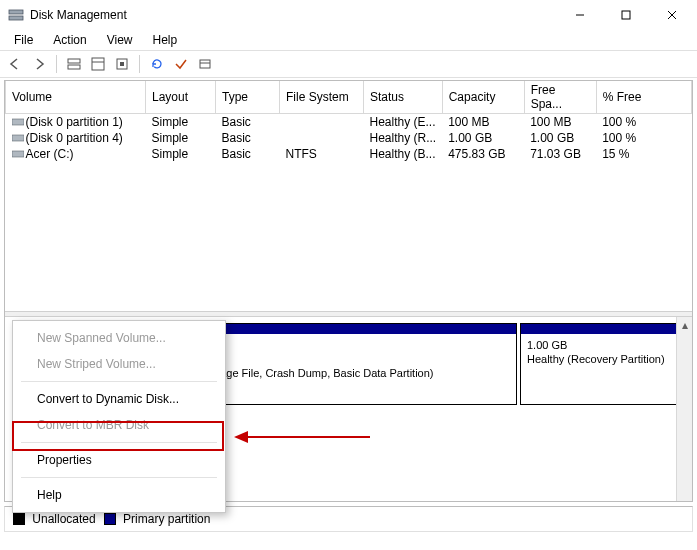 The width and height of the screenshot is (697, 550). Describe the element at coordinates (547, 345) in the screenshot. I see `partition-recovery-size: 1.00 GB` at that location.